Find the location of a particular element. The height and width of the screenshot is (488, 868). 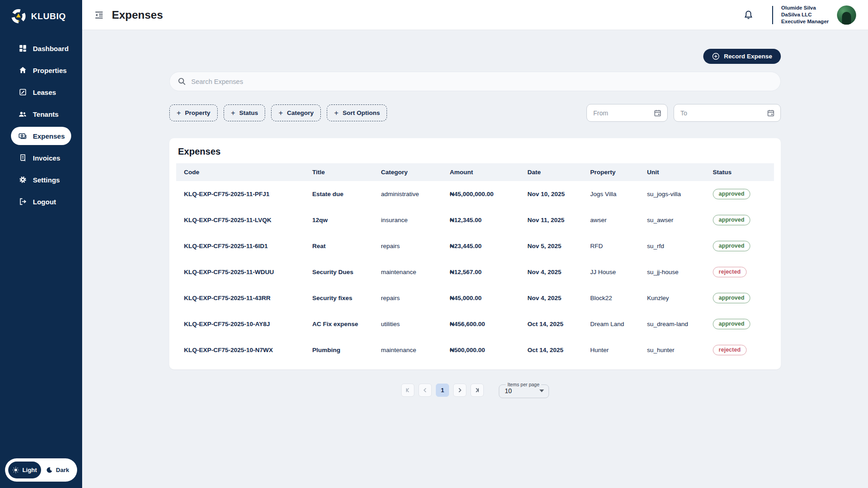

cell-amount: ₦45,000.00 is located at coordinates (484, 298).